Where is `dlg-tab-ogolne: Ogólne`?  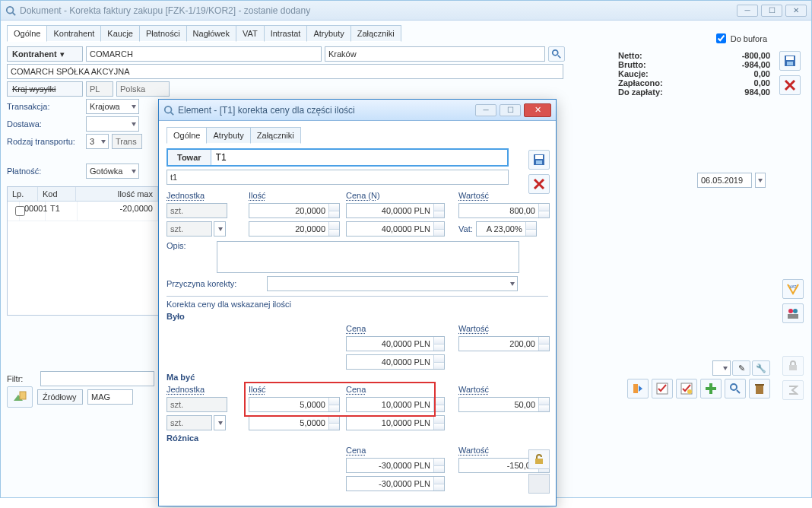 dlg-tab-ogolne: Ogólne is located at coordinates (187, 135).